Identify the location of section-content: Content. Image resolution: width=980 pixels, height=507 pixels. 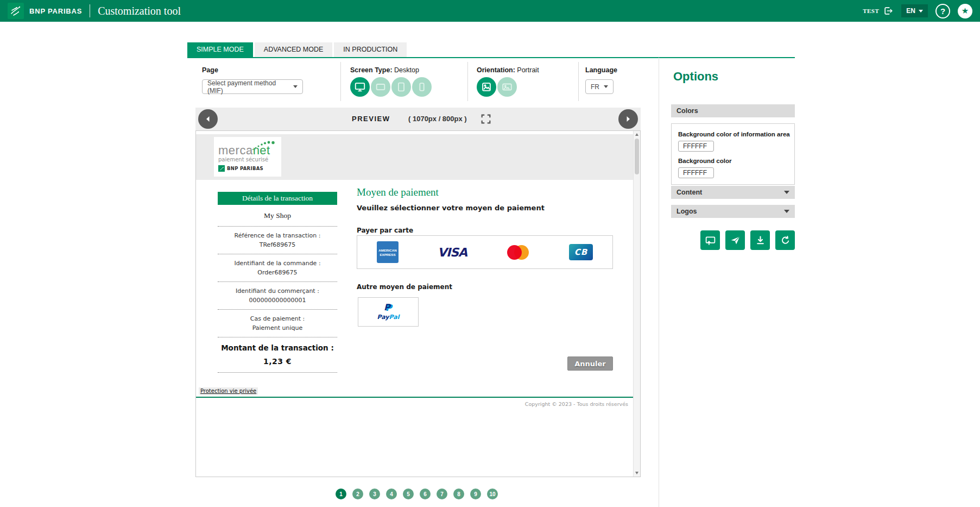
(733, 192).